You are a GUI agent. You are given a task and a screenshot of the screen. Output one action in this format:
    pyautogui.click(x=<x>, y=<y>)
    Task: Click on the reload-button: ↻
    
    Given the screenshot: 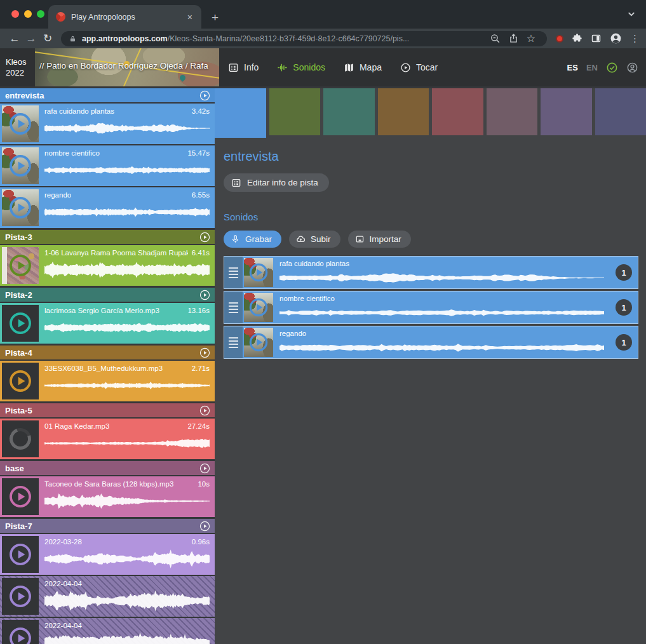 What is the action you would take?
    pyautogui.click(x=48, y=38)
    